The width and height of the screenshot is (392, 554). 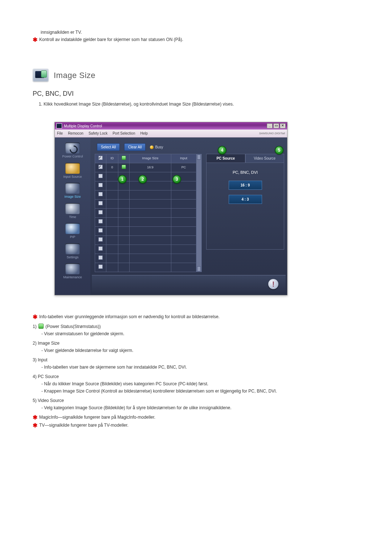 What do you see at coordinates (222, 150) in the screenshot?
I see `marker-4: 4` at bounding box center [222, 150].